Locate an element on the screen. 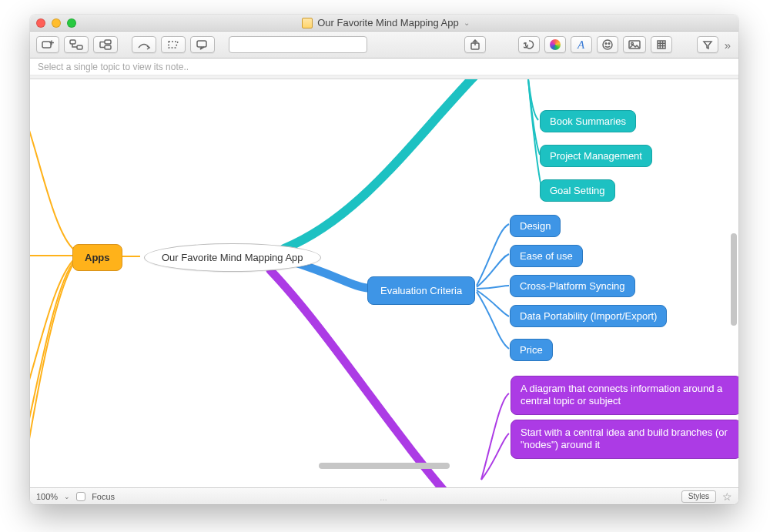 The width and height of the screenshot is (770, 532). toolbar: A » is located at coordinates (384, 45).